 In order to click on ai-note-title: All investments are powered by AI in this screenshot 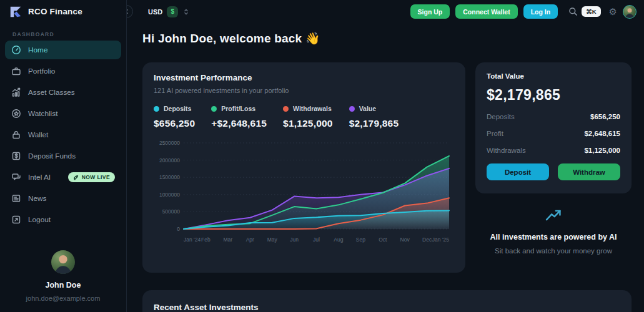, I will do `click(553, 237)`.